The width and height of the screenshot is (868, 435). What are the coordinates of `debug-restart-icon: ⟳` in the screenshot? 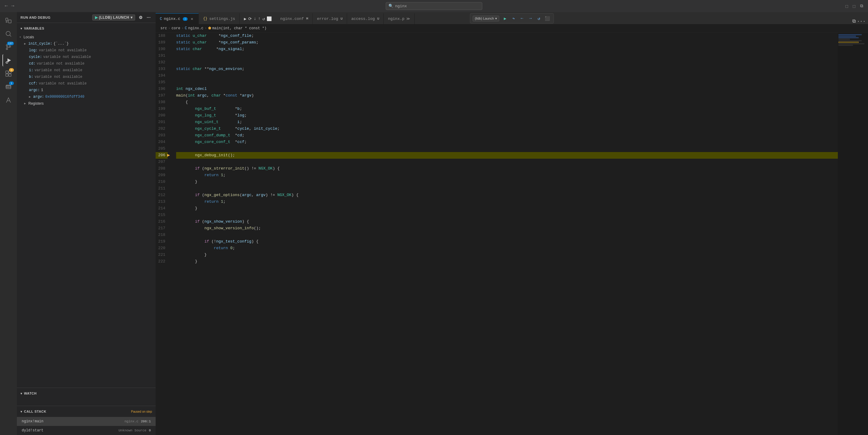 It's located at (250, 19).